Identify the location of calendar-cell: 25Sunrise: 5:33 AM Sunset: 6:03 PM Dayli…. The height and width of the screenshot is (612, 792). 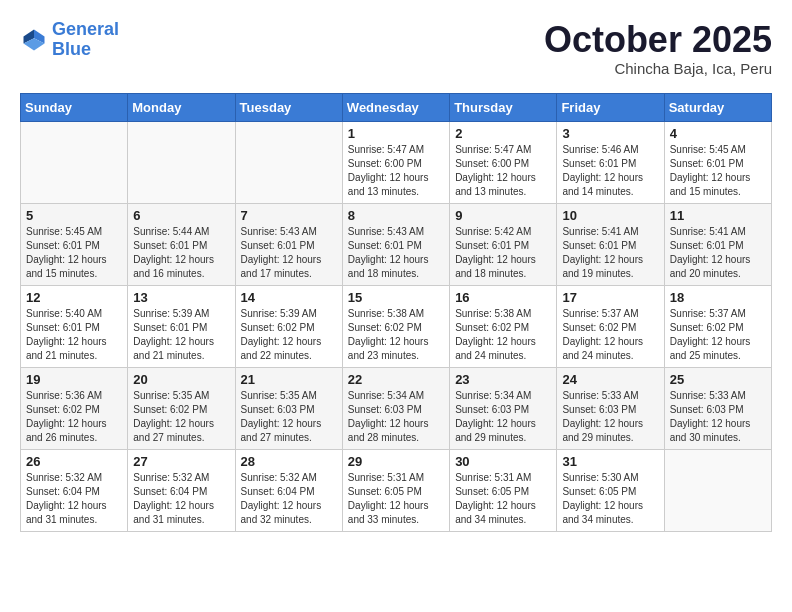
(718, 408).